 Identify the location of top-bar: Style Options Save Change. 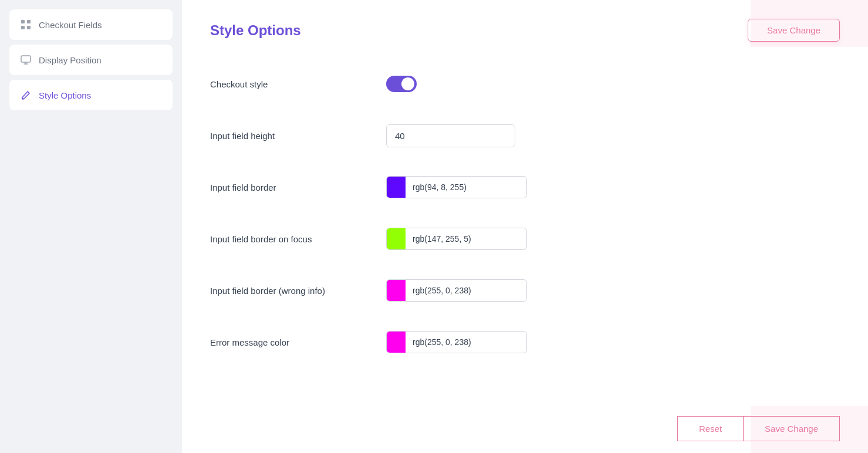
(525, 31).